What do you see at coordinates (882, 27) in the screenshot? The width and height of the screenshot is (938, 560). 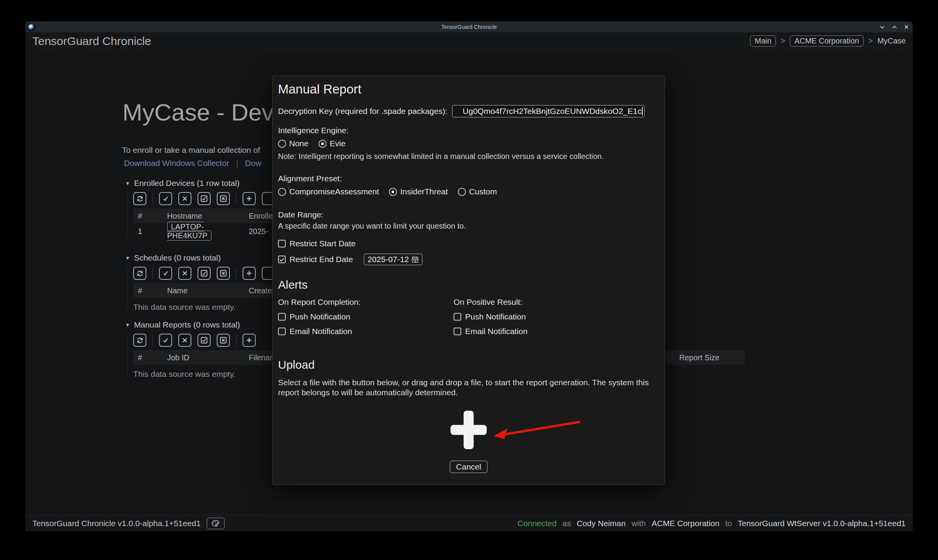 I see `minimize-icon` at bounding box center [882, 27].